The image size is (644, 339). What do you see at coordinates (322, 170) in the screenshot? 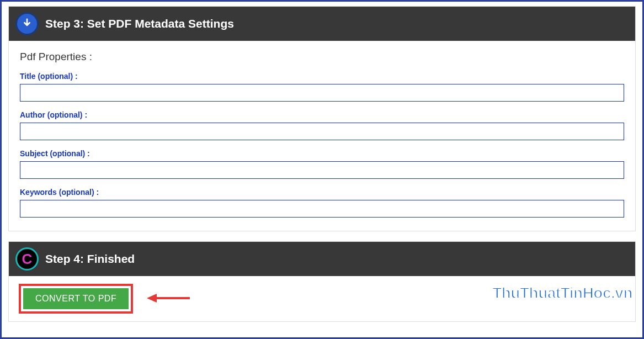
I see `subject-input` at bounding box center [322, 170].